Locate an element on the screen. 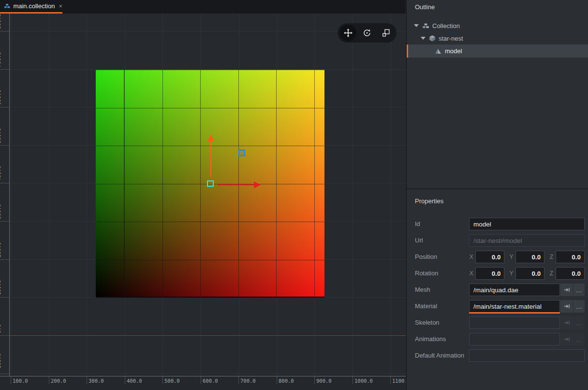  ruler-label: 700.0 is located at coordinates (248, 381).